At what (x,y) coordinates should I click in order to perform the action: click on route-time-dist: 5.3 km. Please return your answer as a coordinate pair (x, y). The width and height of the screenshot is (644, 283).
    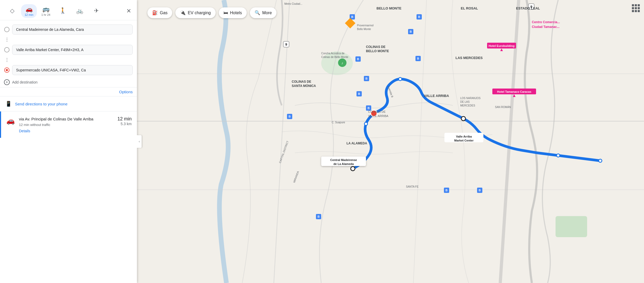
    Looking at the image, I should click on (125, 124).